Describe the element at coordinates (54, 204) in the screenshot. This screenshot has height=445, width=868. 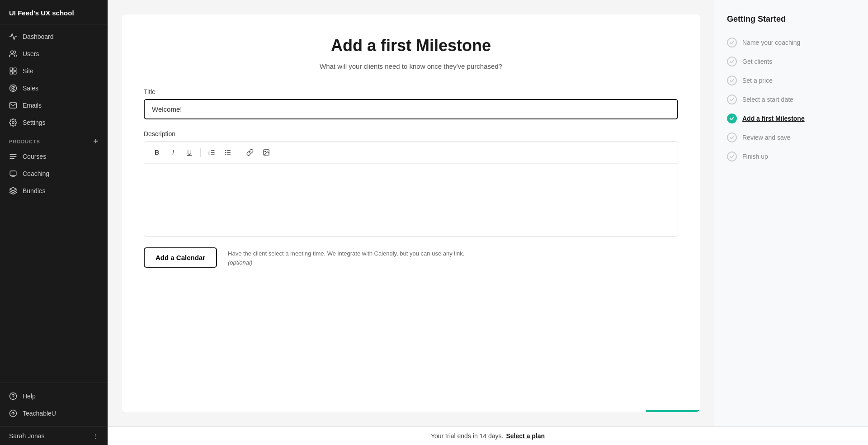
I see `sidebar-nav: Dashboard Users Site` at that location.